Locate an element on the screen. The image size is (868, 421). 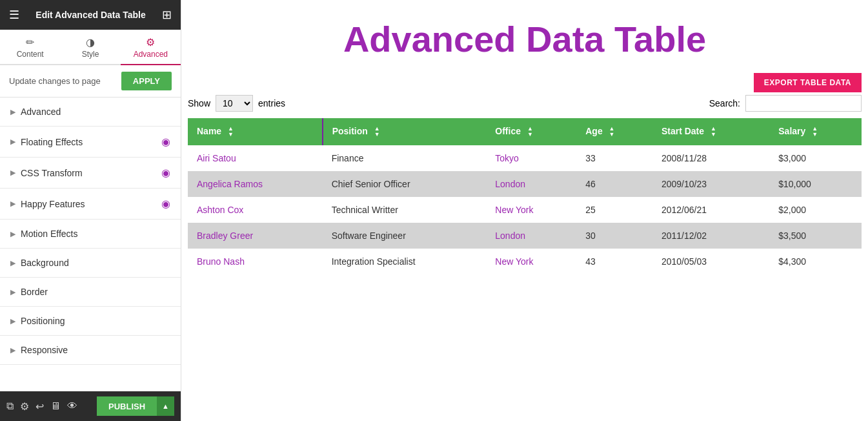
bottom-icons: ⧉ ⚙ ↩ 🖥 👁 is located at coordinates (42, 407).